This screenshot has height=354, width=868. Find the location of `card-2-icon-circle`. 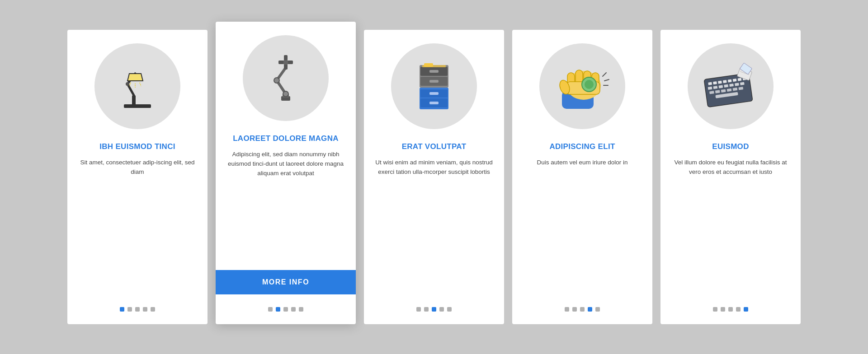

card-2-icon-circle is located at coordinates (286, 78).